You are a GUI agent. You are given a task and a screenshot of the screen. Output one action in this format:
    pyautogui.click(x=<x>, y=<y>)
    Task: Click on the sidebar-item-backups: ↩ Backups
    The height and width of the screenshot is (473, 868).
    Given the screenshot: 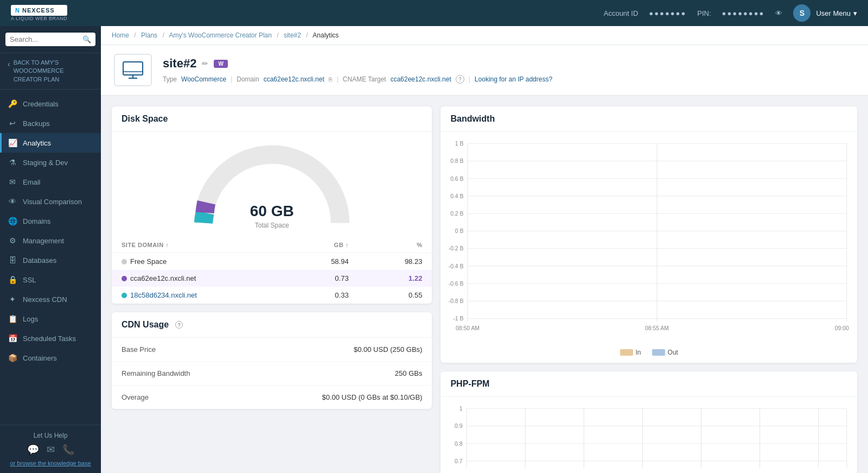 What is the action you would take?
    pyautogui.click(x=50, y=123)
    